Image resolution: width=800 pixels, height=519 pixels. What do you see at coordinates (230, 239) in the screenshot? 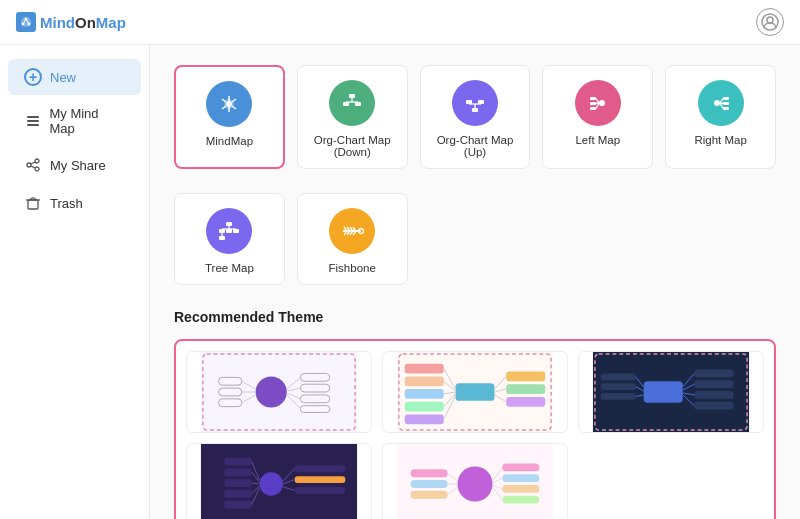
I see `template-tree-map: Tree Map` at bounding box center [230, 239].